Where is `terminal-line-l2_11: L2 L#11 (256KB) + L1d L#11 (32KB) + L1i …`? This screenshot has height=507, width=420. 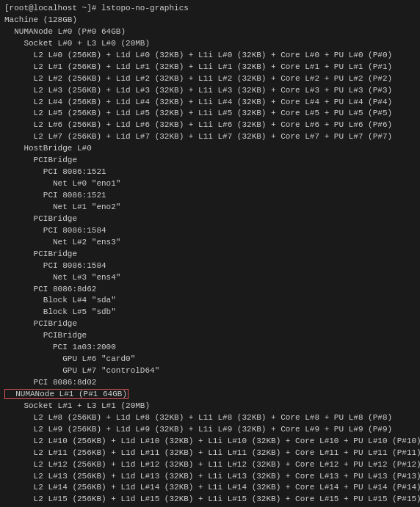 terminal-line-l2_11: L2 L#11 (256KB) + L1d L#11 (32KB) + L1i … is located at coordinates (210, 453).